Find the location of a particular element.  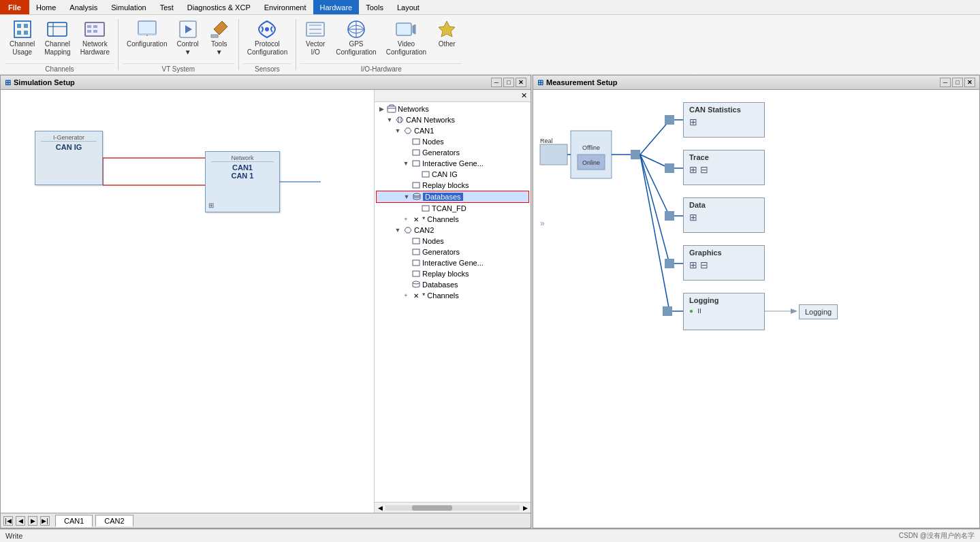

tab-nav-last: ▶| is located at coordinates (45, 521).